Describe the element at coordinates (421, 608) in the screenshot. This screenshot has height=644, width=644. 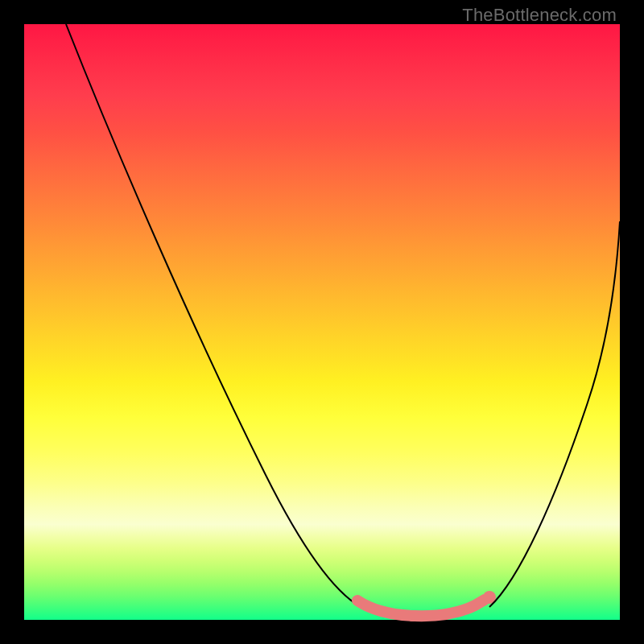
I see `optimal-band` at that location.